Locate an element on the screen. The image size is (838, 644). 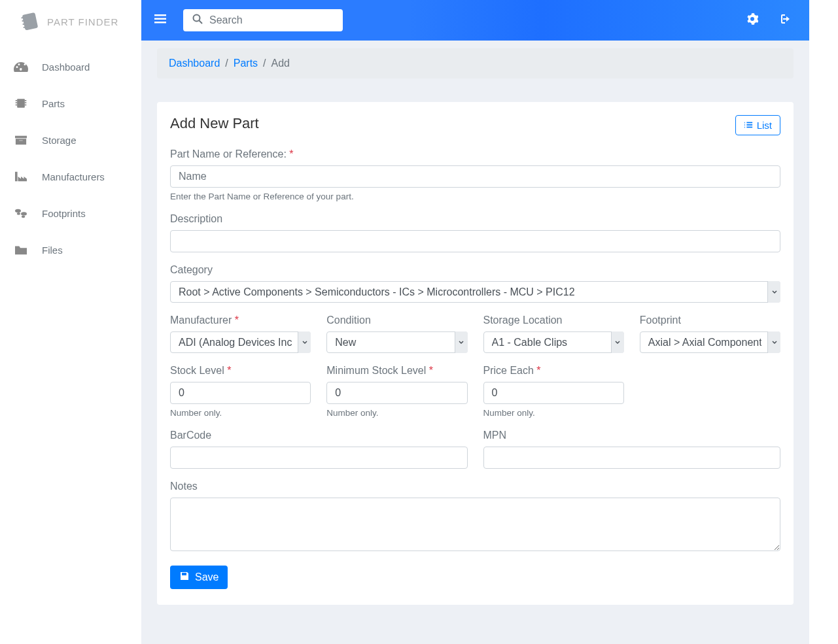
condition-select: New is located at coordinates (396, 343).